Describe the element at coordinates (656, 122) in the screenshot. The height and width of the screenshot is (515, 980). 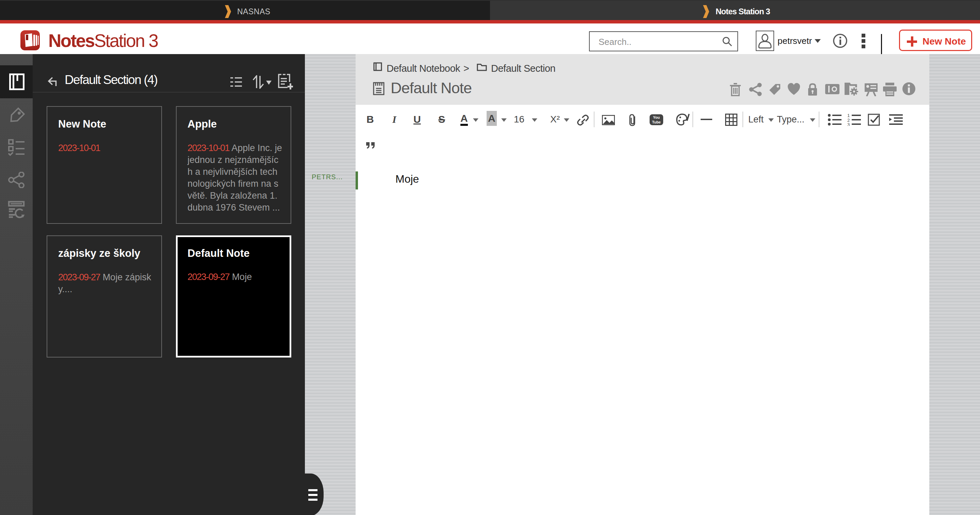
I see `svg-text: Tube` at that location.